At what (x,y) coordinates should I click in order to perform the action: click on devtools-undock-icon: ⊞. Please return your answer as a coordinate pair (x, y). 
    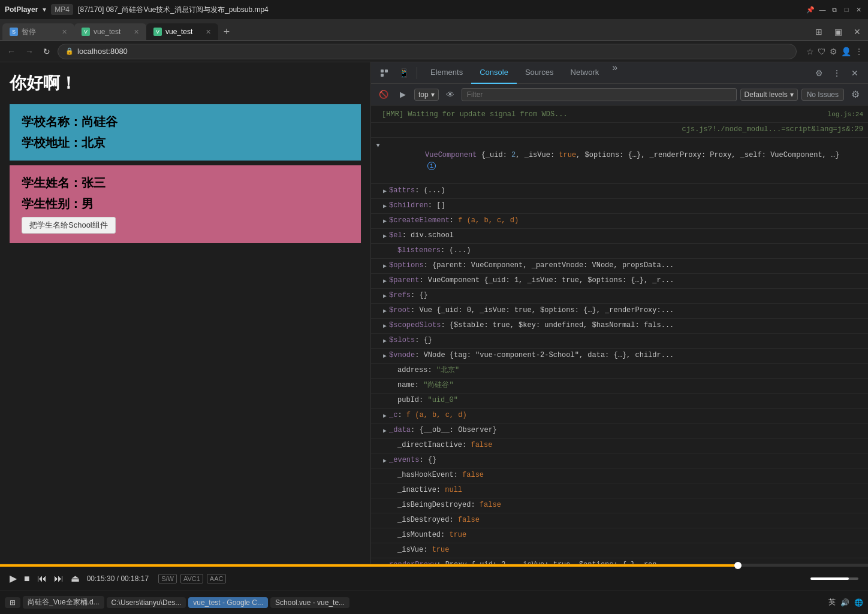
    Looking at the image, I should click on (819, 32).